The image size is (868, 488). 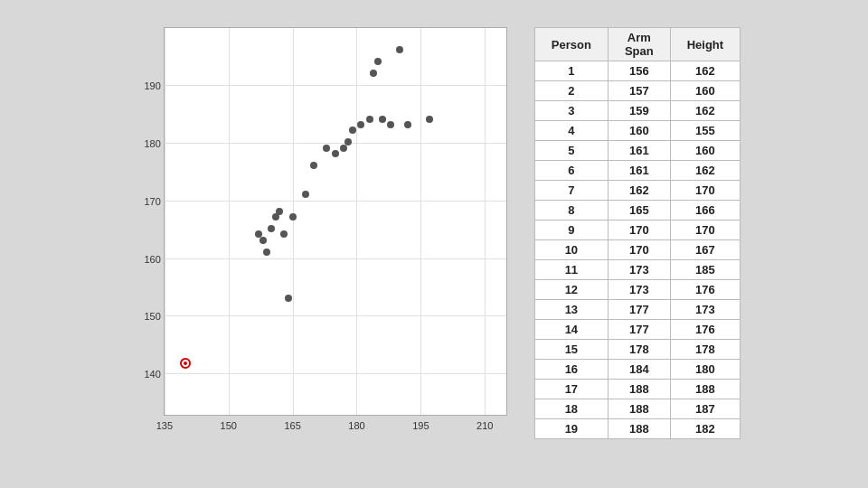 What do you see at coordinates (571, 151) in the screenshot?
I see `table-cell: 5` at bounding box center [571, 151].